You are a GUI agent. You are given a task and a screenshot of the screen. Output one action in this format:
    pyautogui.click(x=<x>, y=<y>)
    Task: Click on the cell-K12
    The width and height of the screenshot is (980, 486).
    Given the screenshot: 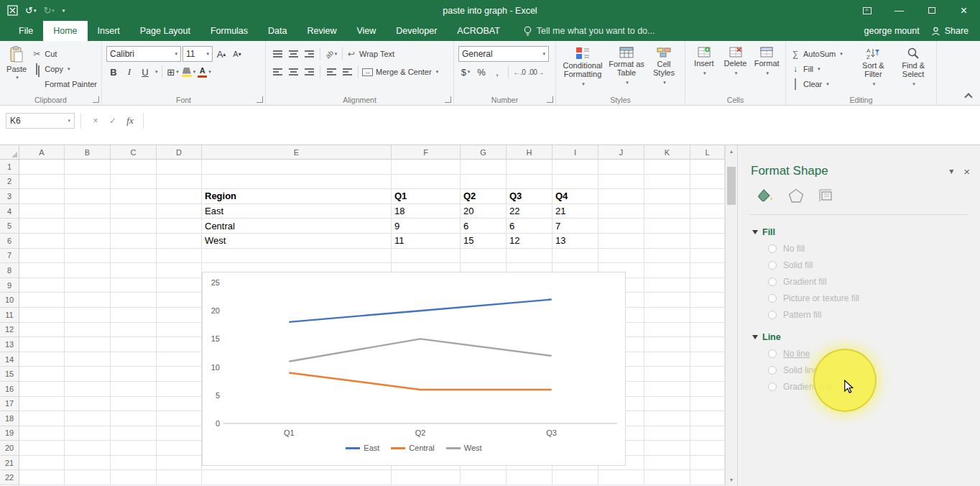 What is the action you would take?
    pyautogui.click(x=667, y=331)
    